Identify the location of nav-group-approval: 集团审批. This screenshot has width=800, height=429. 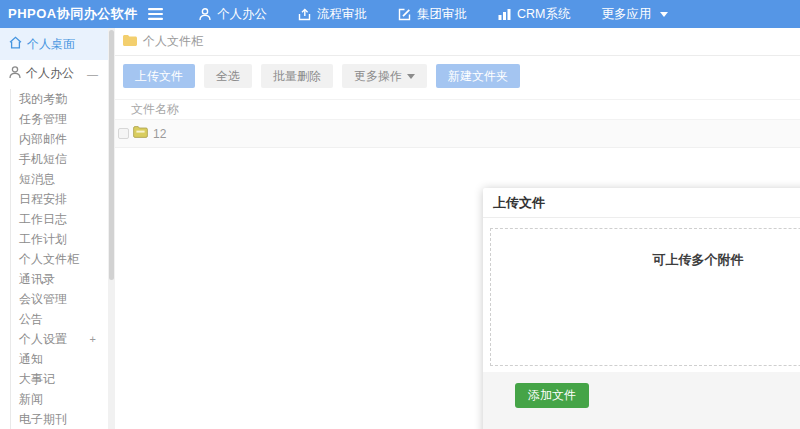
(432, 14).